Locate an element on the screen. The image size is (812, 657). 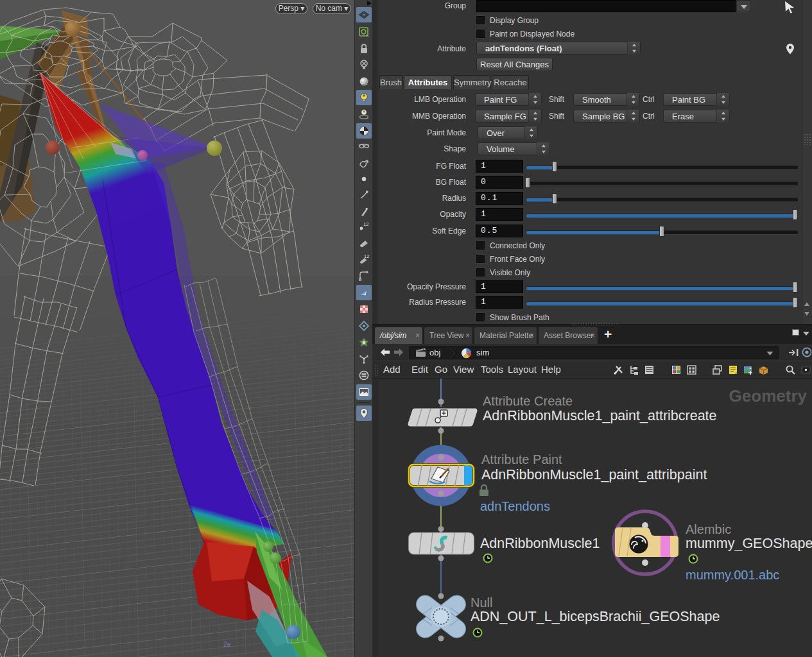
svg-text: 2a is located at coordinates (227, 644).